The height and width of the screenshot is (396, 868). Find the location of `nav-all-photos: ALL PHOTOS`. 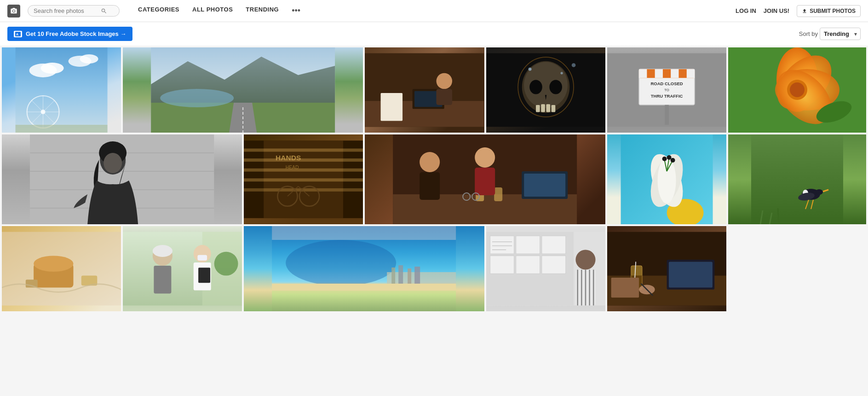

nav-all-photos: ALL PHOTOS is located at coordinates (213, 11).